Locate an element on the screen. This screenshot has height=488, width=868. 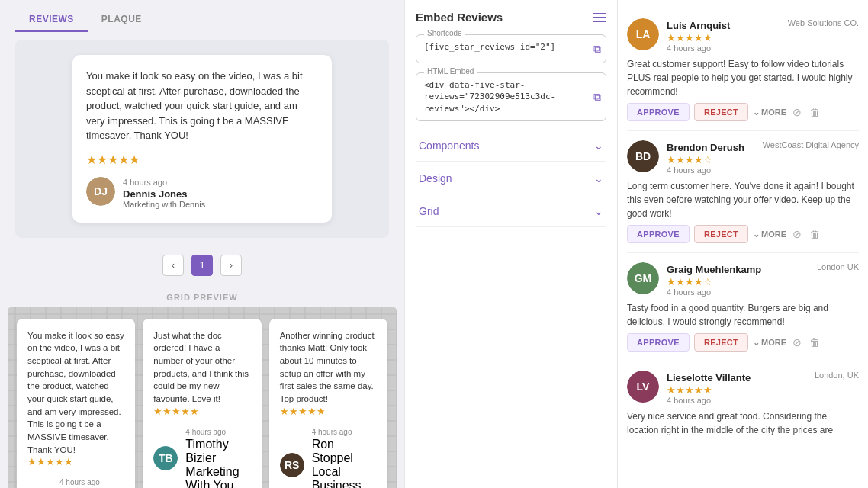
review-text: You make it look so easy on the video, I… is located at coordinates (202, 106).